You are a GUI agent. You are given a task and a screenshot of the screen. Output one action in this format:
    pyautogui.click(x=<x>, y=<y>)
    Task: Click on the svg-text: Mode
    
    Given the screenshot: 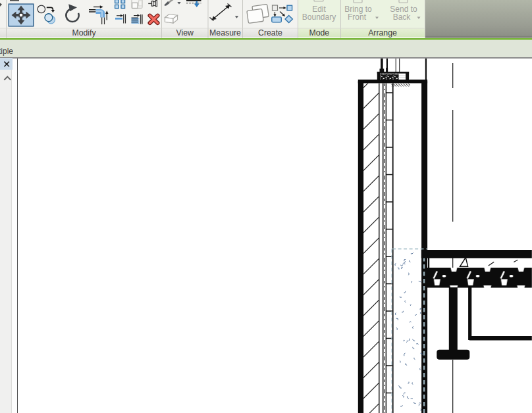 What is the action you would take?
    pyautogui.click(x=319, y=33)
    